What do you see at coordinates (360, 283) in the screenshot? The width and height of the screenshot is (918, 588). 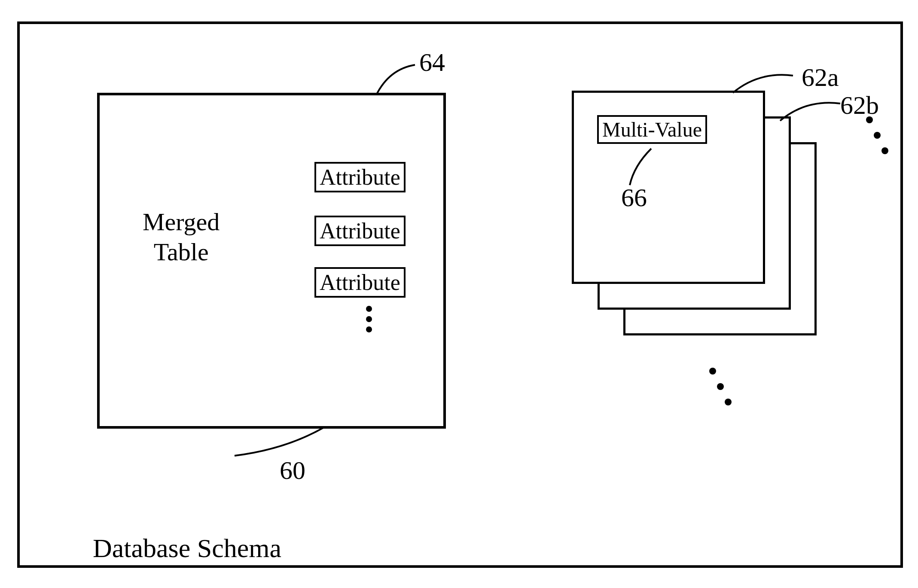 I see `attribute-box-3: Attribute` at bounding box center [360, 283].